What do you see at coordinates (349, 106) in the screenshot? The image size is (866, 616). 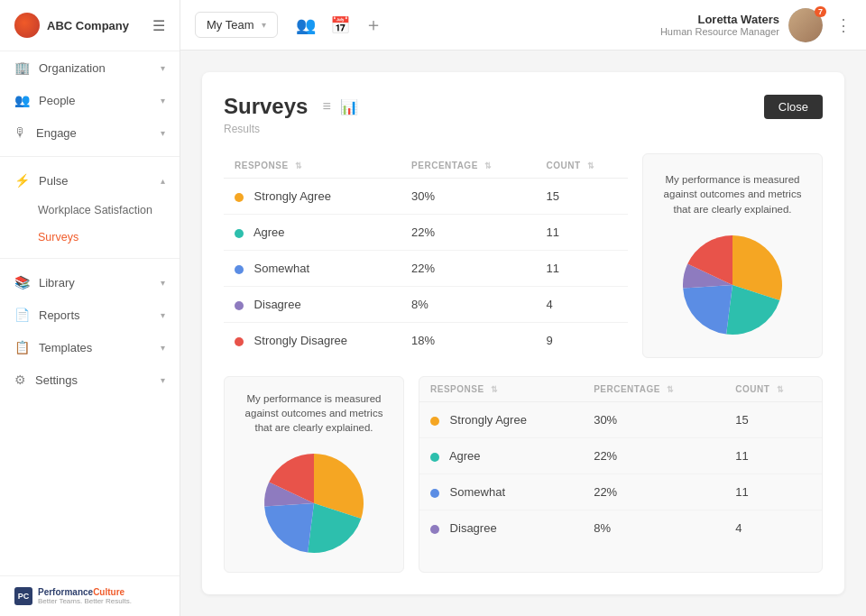 I see `chart-view-icon: 📊` at bounding box center [349, 106].